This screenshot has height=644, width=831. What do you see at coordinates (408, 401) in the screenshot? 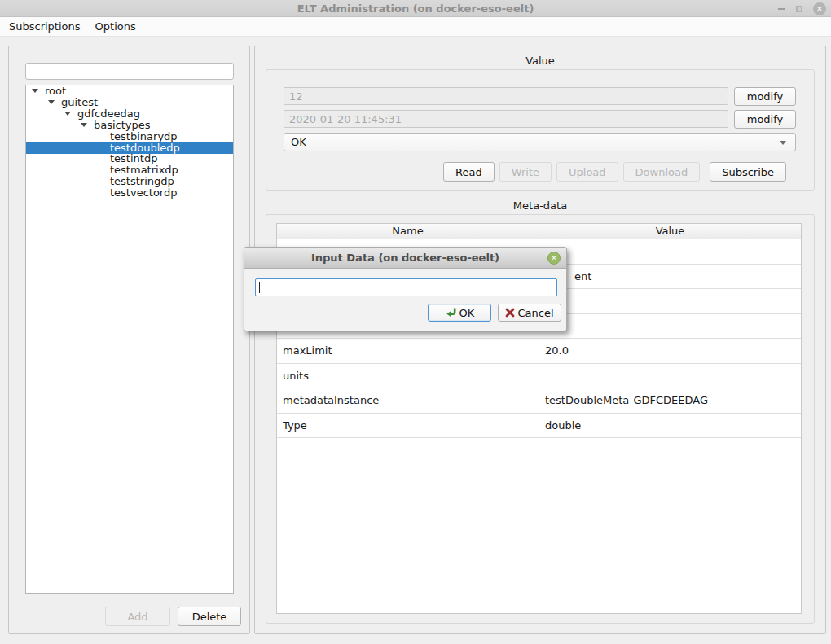
I see `meta-name-cell: metadataInstance` at bounding box center [408, 401].